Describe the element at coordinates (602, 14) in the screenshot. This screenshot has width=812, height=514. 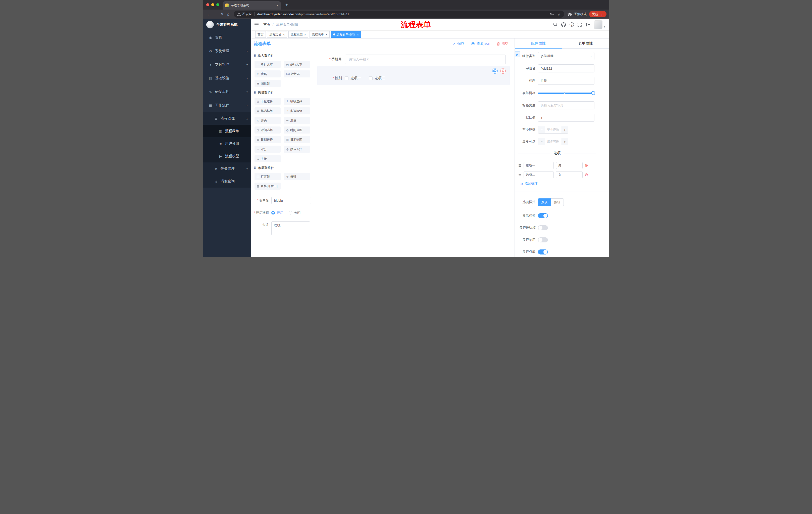
I see `browser-menu-kebab-icon: ⋮` at that location.